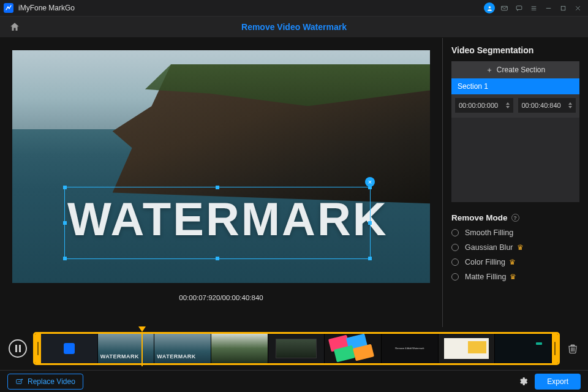 The width and height of the screenshot is (588, 392). I want to click on timeline: WATERMARK WATERMARK Remove & Add Waterma…, so click(294, 349).